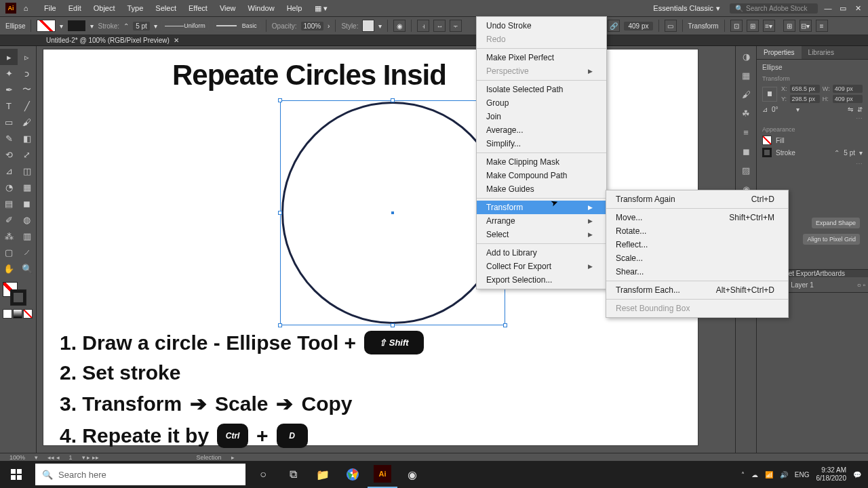  What do you see at coordinates (746, 151) in the screenshot?
I see `gradient-panel-icon: ◼` at bounding box center [746, 151].